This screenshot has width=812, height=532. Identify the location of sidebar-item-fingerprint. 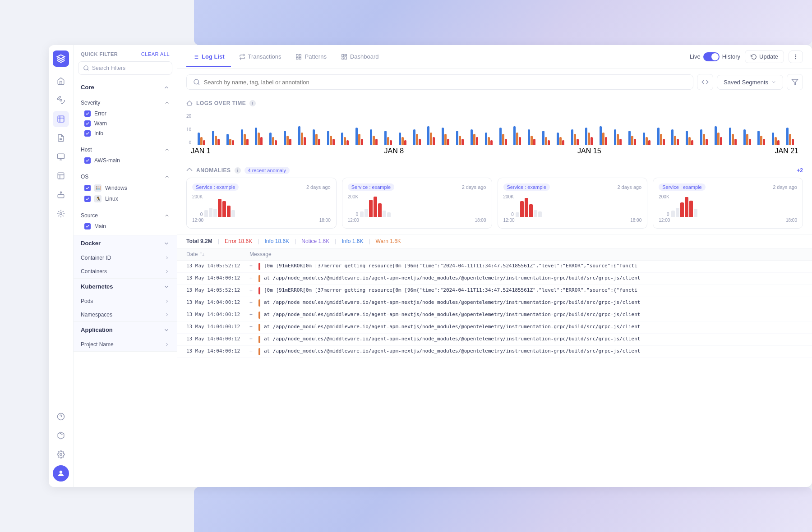
(61, 100).